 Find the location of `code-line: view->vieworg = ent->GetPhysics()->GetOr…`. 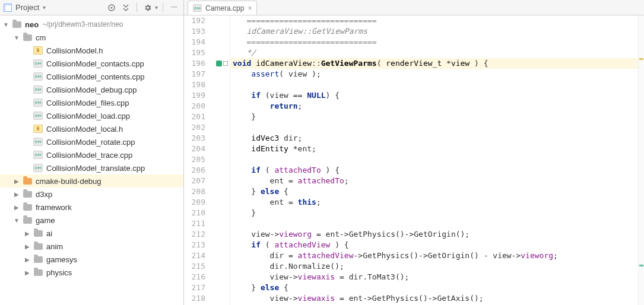

code-line: view->vieworg = ent->GetPhysics()->GetOr… is located at coordinates (437, 234).